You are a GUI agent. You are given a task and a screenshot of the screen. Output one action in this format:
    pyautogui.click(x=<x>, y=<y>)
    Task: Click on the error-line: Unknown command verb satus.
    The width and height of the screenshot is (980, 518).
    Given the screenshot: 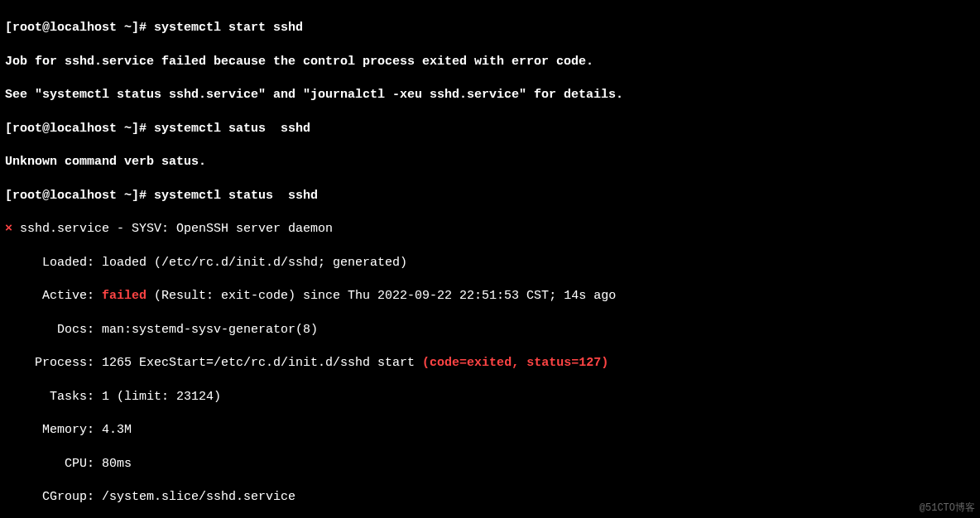 What is the action you would take?
    pyautogui.click(x=490, y=162)
    